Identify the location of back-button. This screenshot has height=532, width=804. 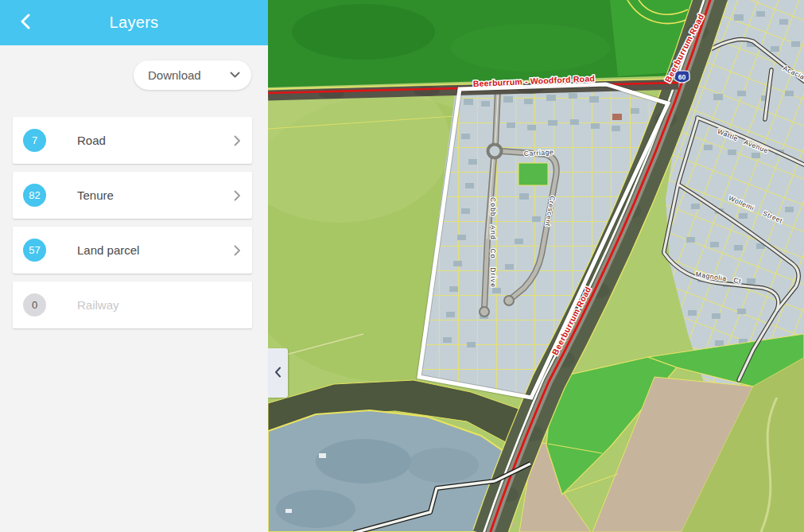
(25, 22).